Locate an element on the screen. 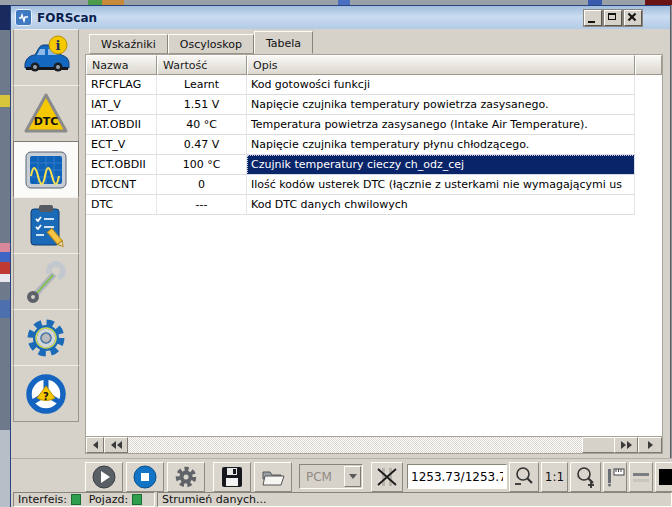  cell-value: 1.51 V is located at coordinates (202, 105).